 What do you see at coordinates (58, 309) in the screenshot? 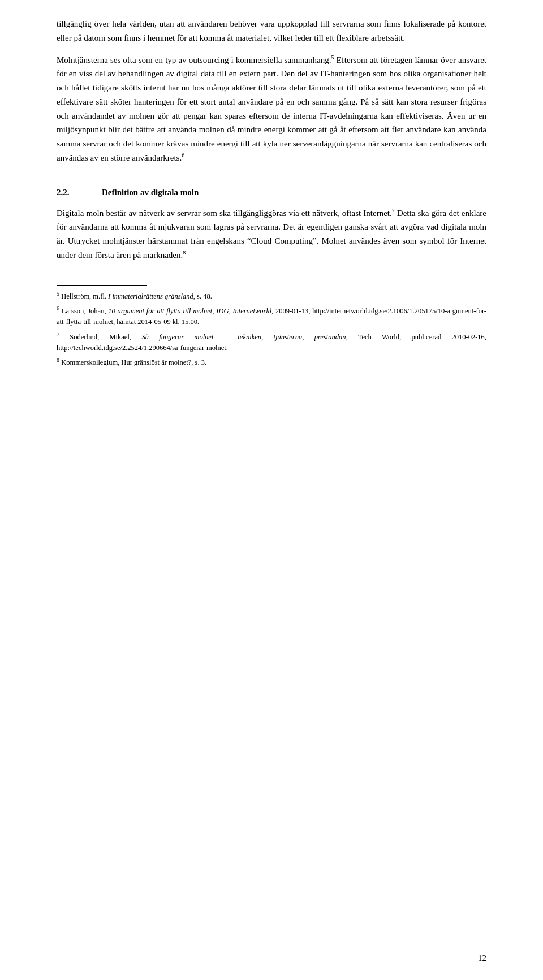
I see `footnote-6-number: 6` at bounding box center [58, 309].